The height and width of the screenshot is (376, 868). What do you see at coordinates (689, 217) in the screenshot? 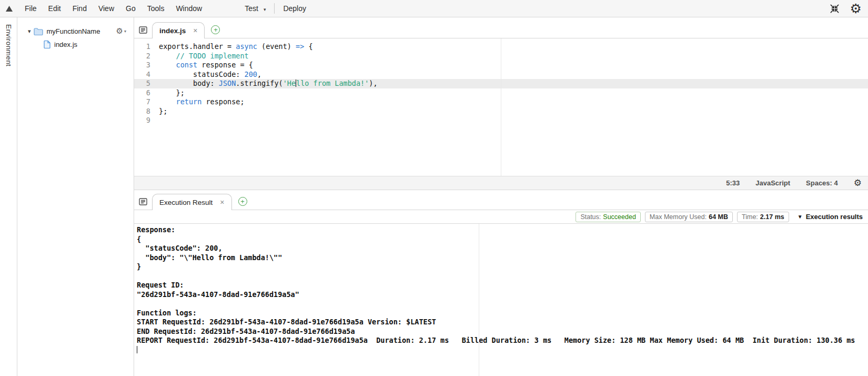
I see `memory-badge: Max Memory Used: 64 MB` at bounding box center [689, 217].